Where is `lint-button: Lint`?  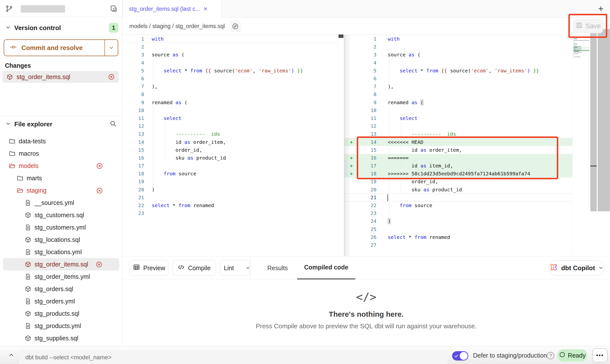 lint-button: Lint is located at coordinates (235, 268).